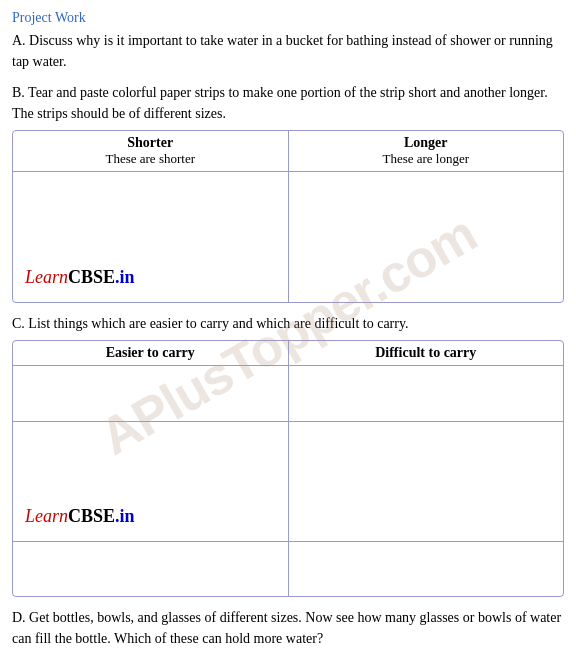 The width and height of the screenshot is (576, 667). I want to click on table-b-cell-left: LearnCBSE.in, so click(151, 237).